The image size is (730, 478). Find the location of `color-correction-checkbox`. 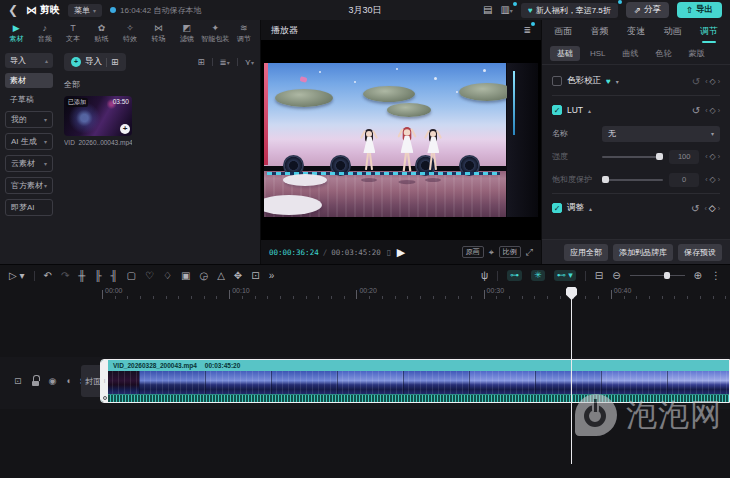

color-correction-checkbox is located at coordinates (557, 81).